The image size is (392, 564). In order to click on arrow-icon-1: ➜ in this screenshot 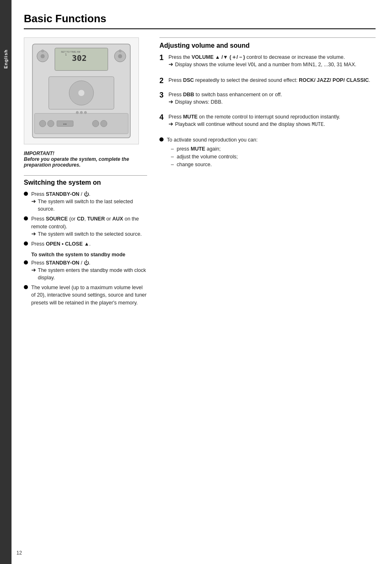, I will do `click(34, 202)`.